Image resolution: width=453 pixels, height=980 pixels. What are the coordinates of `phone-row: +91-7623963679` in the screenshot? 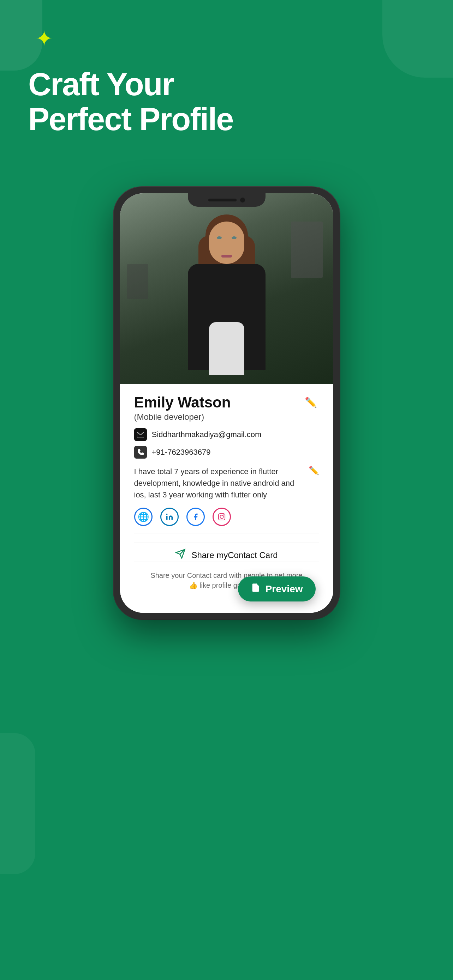 It's located at (226, 452).